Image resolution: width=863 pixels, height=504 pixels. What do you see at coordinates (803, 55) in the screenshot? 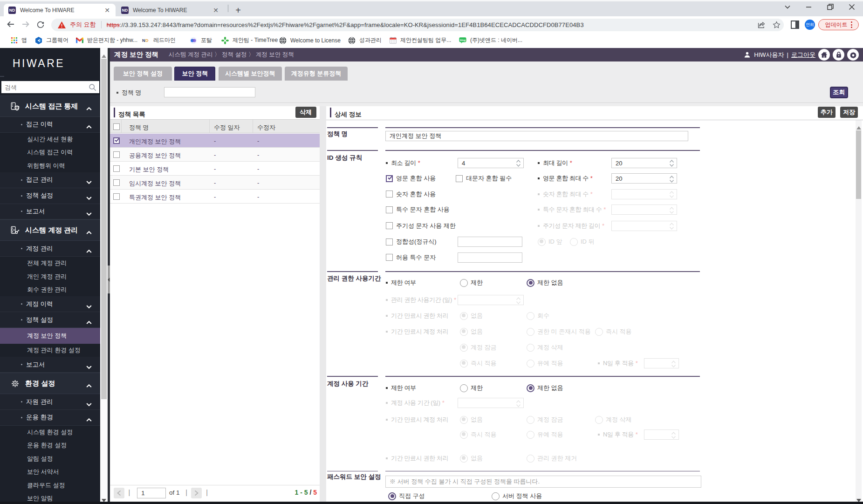
I see `logout-link: 로그아웃` at bounding box center [803, 55].